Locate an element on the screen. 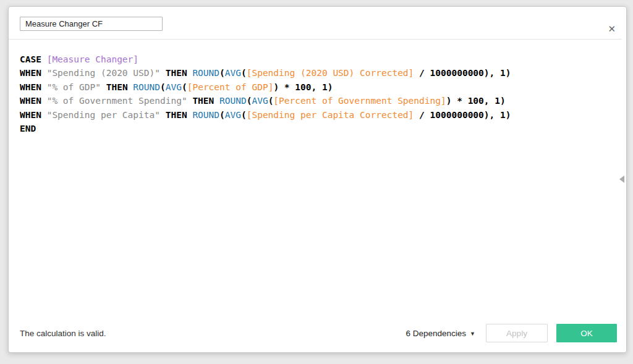 This screenshot has height=364, width=633. apply-button: Apply is located at coordinates (517, 333).